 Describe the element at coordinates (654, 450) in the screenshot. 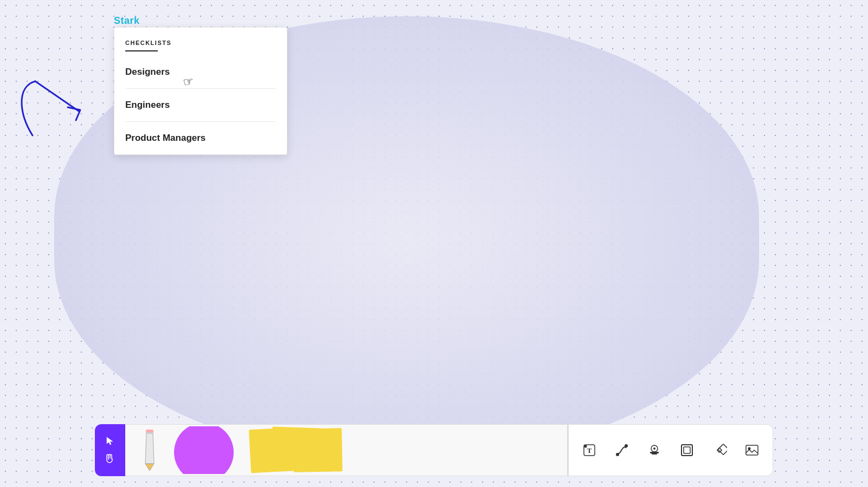

I see `stamp-tool-button` at that location.